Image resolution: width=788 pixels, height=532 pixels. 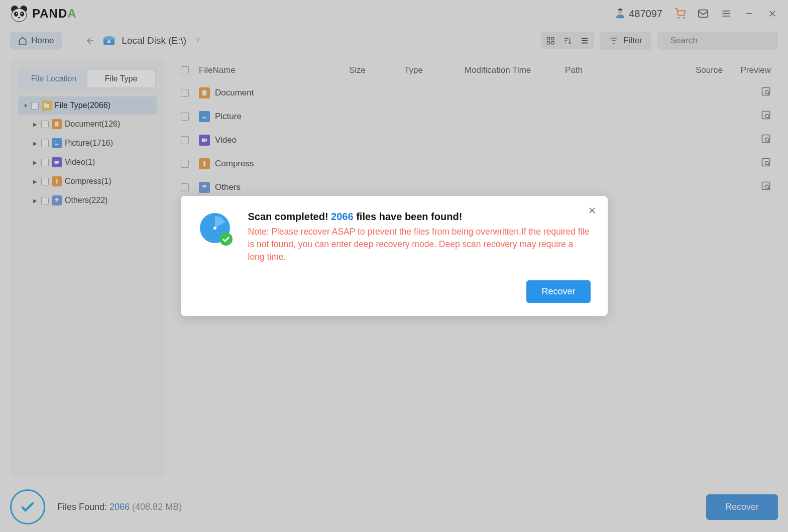 What do you see at coordinates (216, 229) in the screenshot?
I see `scan-success-icon` at bounding box center [216, 229].